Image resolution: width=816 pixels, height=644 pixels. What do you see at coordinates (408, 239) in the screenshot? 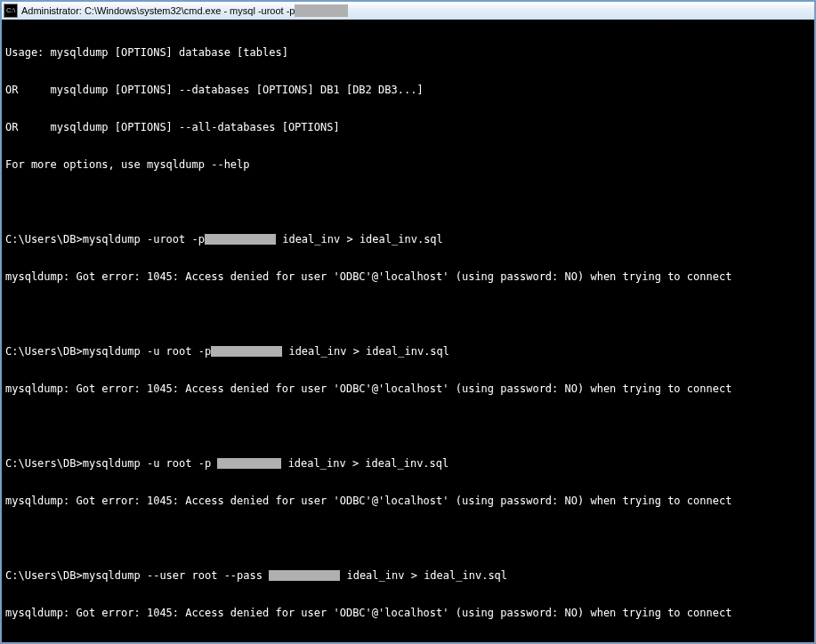
I see `cmd-line: C:\Users\DB>mysqldump -uroot -p ideal_in…` at bounding box center [408, 239].